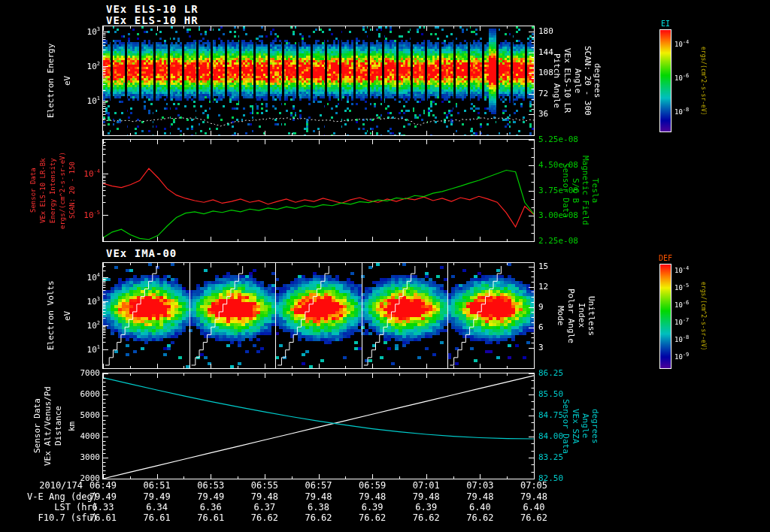 The height and width of the screenshot is (532, 770). I want to click on p2-right-axis-label: Sensor Data, so click(565, 191).